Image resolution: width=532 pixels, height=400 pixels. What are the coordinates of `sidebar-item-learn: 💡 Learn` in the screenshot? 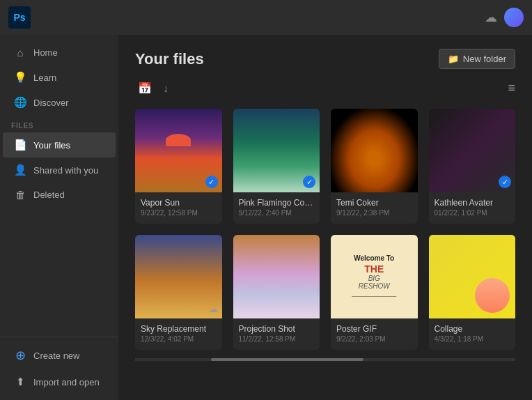 It's located at (59, 77).